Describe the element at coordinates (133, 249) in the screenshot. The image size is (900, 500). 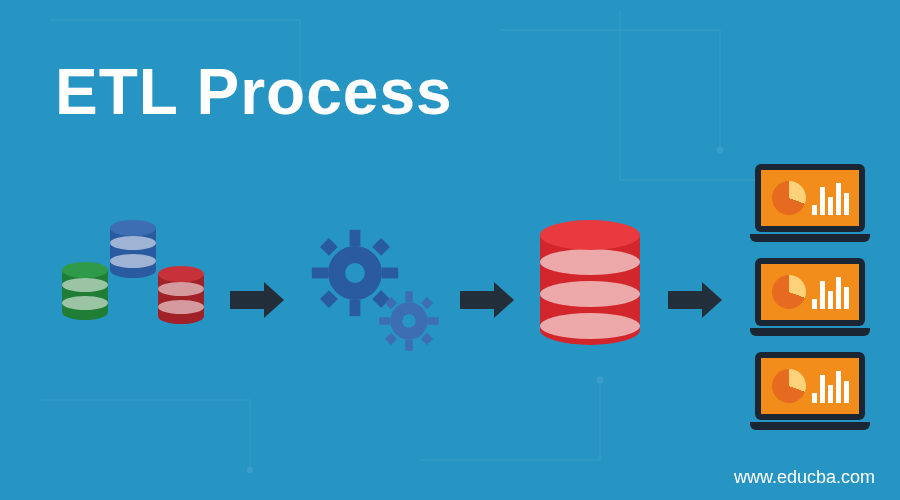
I see `source-db-blue` at that location.